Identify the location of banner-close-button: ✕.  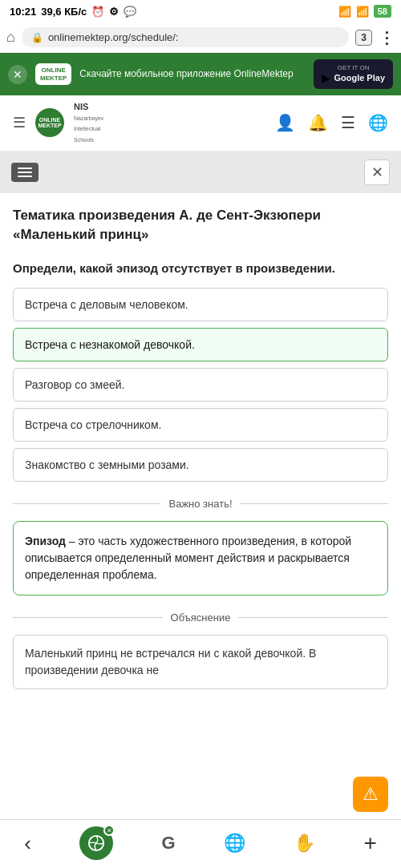
(18, 75).